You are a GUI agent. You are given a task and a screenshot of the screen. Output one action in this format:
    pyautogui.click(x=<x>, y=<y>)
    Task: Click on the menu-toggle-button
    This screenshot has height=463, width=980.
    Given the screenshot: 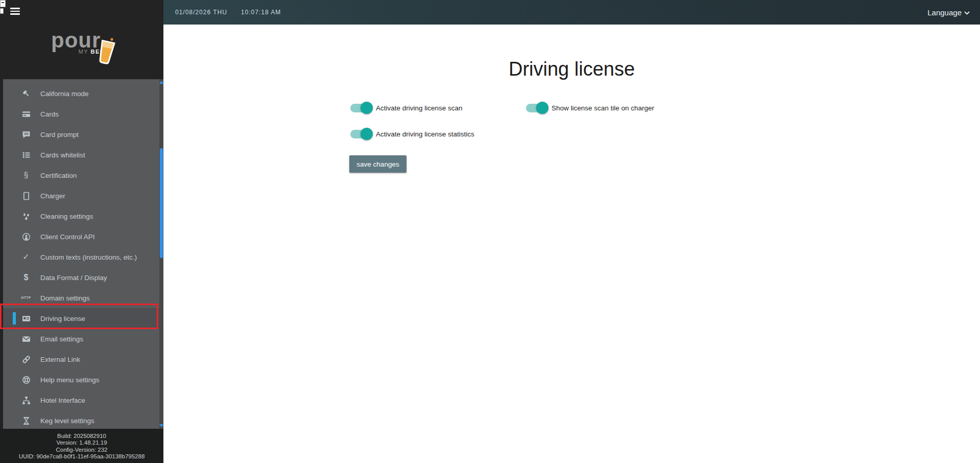 What is the action you would take?
    pyautogui.click(x=15, y=11)
    